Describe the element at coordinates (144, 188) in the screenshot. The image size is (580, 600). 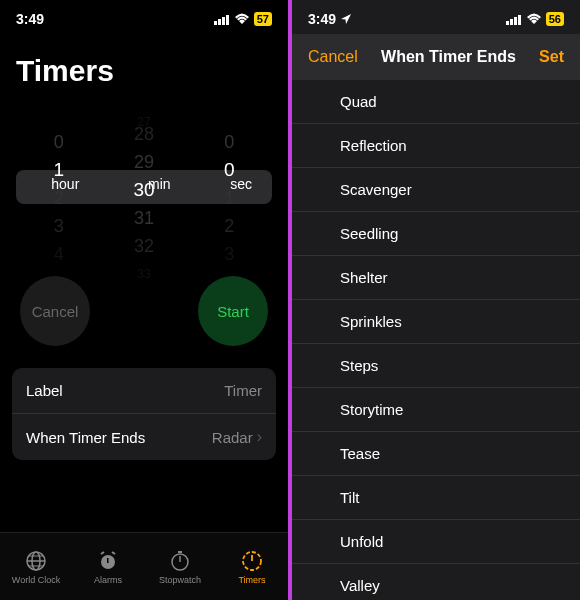
I see `picker-minutes: 27 28 29 30 31 32 33 min` at that location.